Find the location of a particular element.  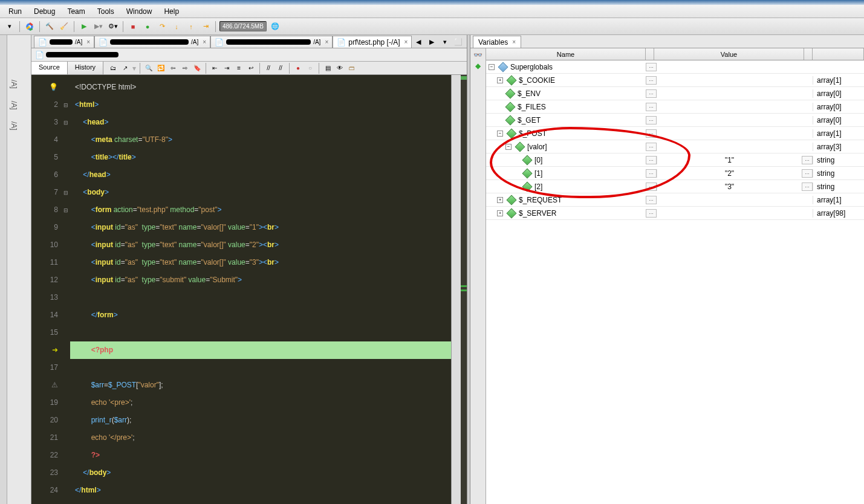

stop-icon: ■ is located at coordinates (133, 27).